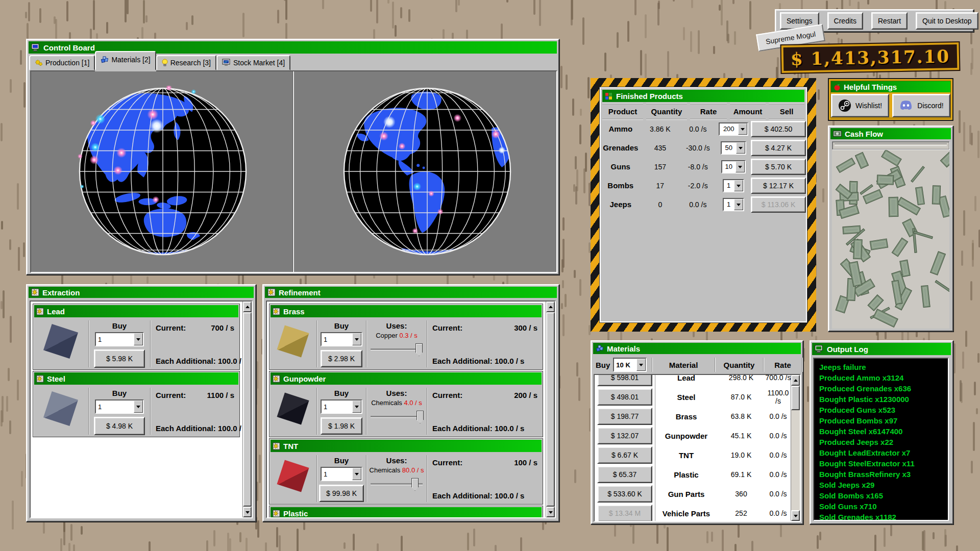 This screenshot has width=980, height=551. What do you see at coordinates (126, 61) in the screenshot?
I see `tab-materials: Materials [2]` at bounding box center [126, 61].